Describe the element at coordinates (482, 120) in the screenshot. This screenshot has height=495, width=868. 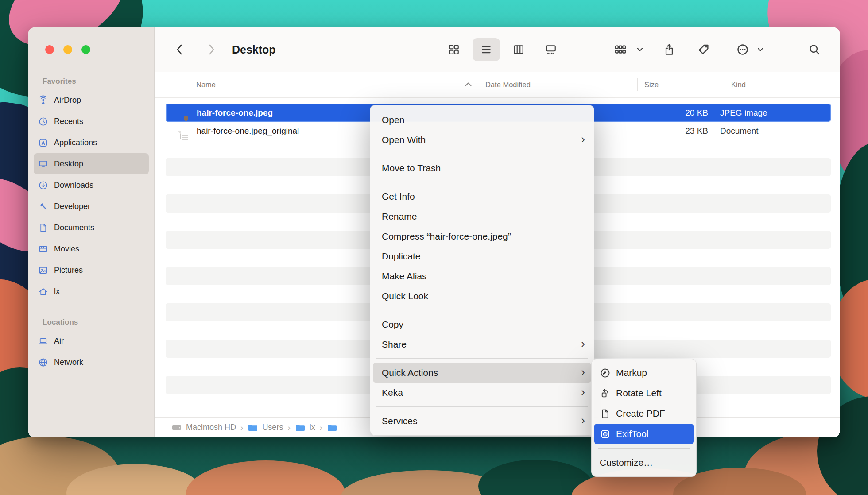
I see `menu-item-open: Open` at that location.